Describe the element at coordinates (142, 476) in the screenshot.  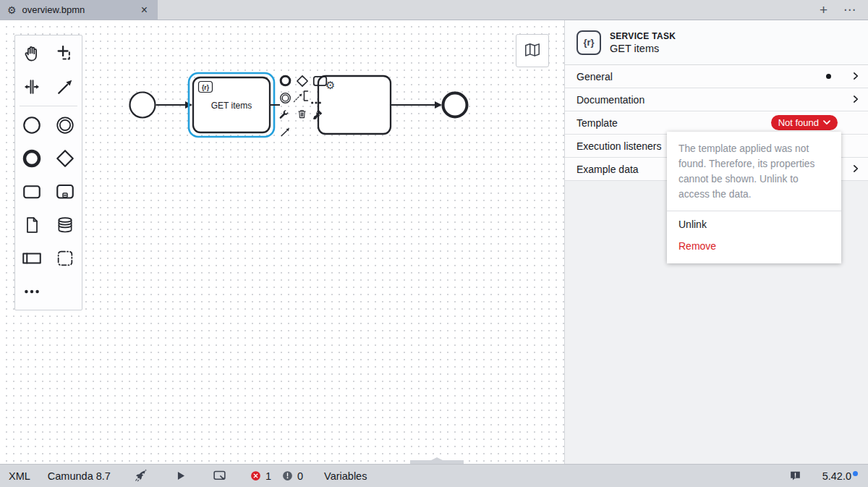
I see `deploy-rocket-icon` at that location.